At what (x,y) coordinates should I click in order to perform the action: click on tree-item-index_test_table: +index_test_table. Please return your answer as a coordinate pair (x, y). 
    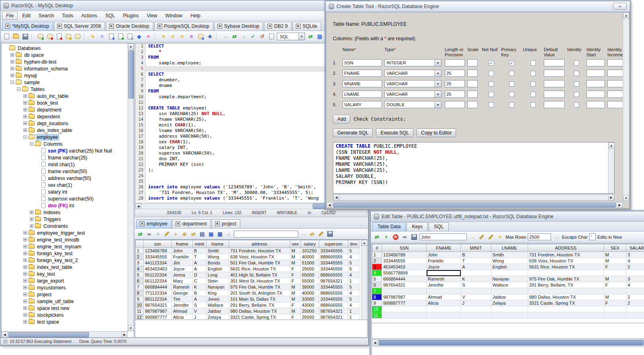
    Looking at the image, I should click on (65, 267).